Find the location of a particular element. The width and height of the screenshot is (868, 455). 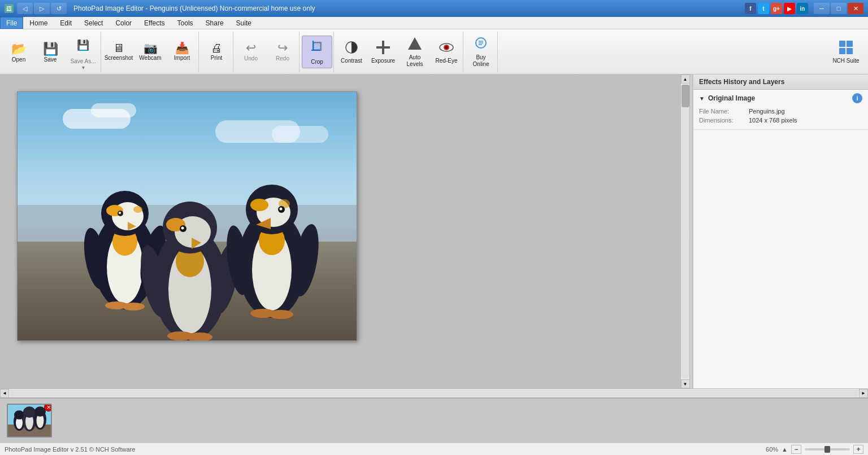

save-button: 💾 Save is located at coordinates (50, 53).